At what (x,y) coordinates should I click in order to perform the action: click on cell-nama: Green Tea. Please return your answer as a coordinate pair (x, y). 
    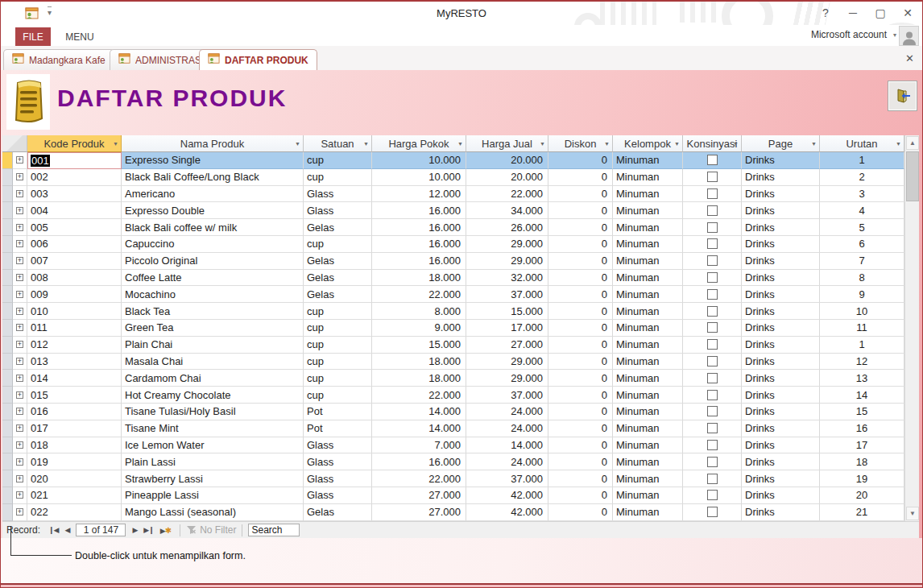
    Looking at the image, I should click on (213, 329).